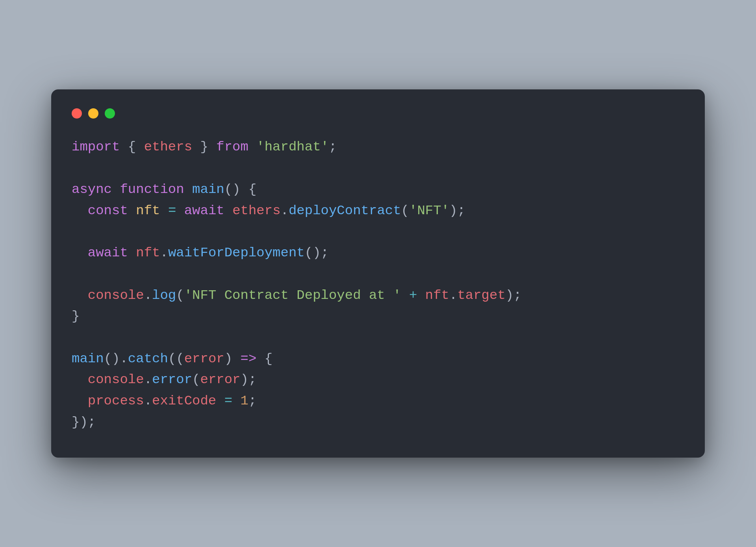 Image resolution: width=756 pixels, height=547 pixels. Describe the element at coordinates (148, 359) in the screenshot. I see `method: catch` at that location.